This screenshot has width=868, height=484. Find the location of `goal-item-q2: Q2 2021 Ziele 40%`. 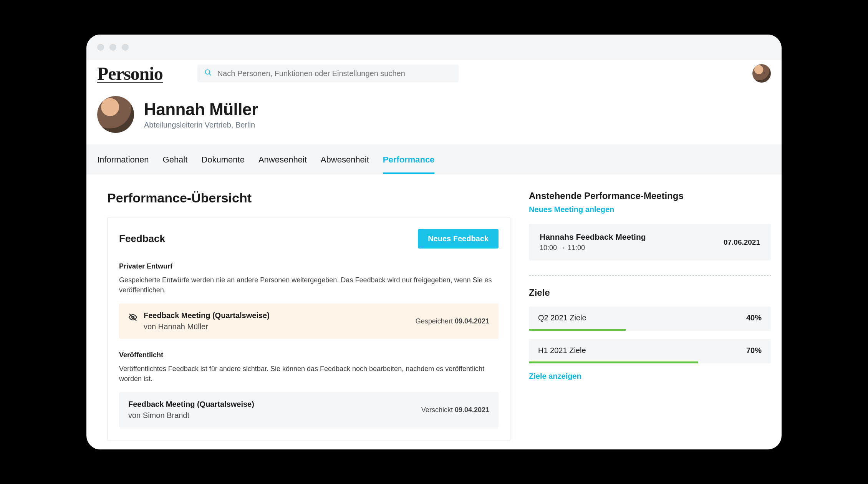

goal-item-q2: Q2 2021 Ziele 40% is located at coordinates (650, 319).